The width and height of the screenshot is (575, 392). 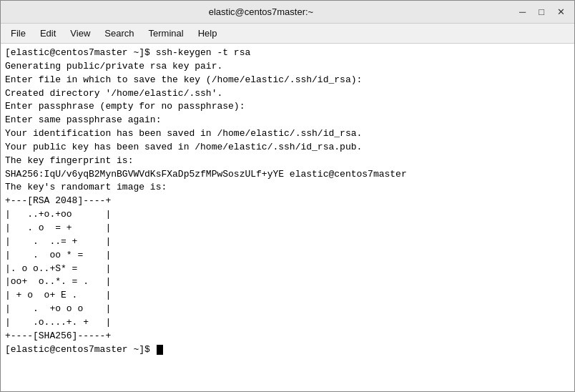 What do you see at coordinates (48, 33) in the screenshot?
I see `menu-edit: Edit` at bounding box center [48, 33].